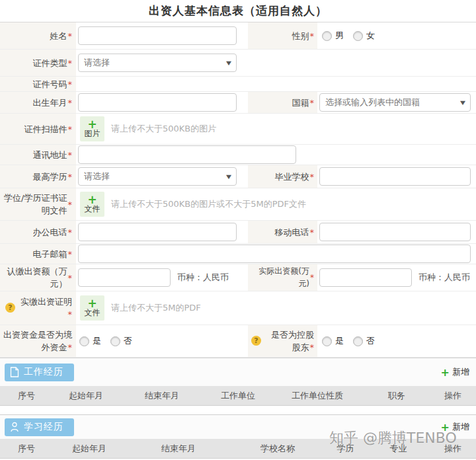 This screenshot has width=476, height=460. What do you see at coordinates (358, 341) in the screenshot?
I see `controlling-no-radio` at bounding box center [358, 341].